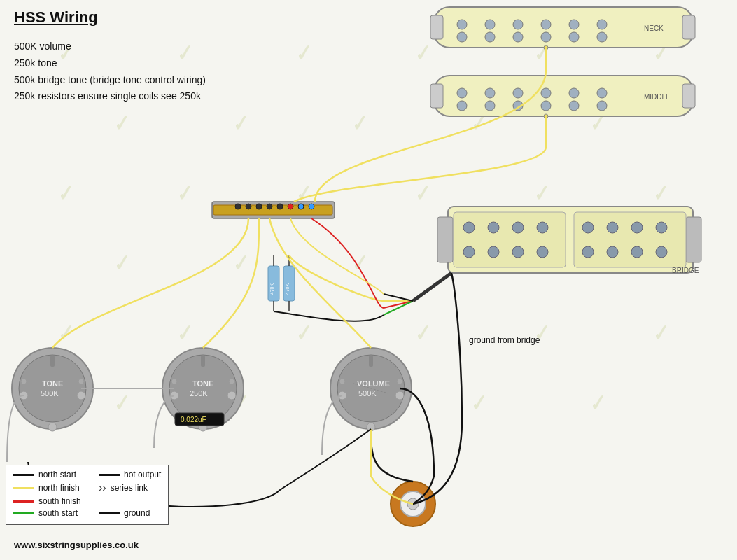 The height and width of the screenshot is (560, 737). I want to click on legend-hot-output: hot output, so click(143, 475).